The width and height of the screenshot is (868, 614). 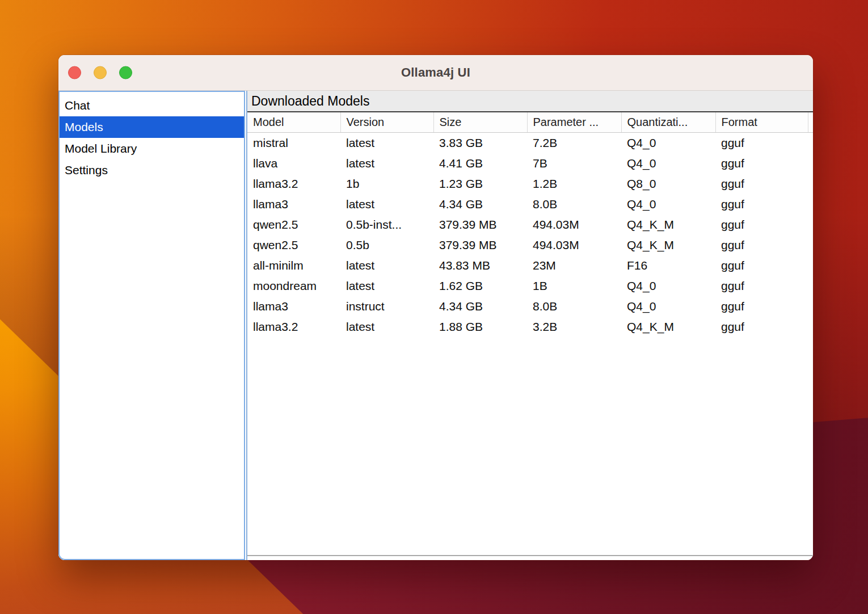 I want to click on sidebar-item-chat: Chat, so click(x=152, y=106).